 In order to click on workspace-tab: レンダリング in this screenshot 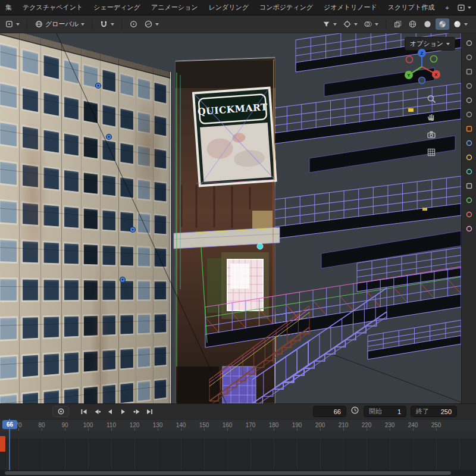, I will do `click(228, 7)`.